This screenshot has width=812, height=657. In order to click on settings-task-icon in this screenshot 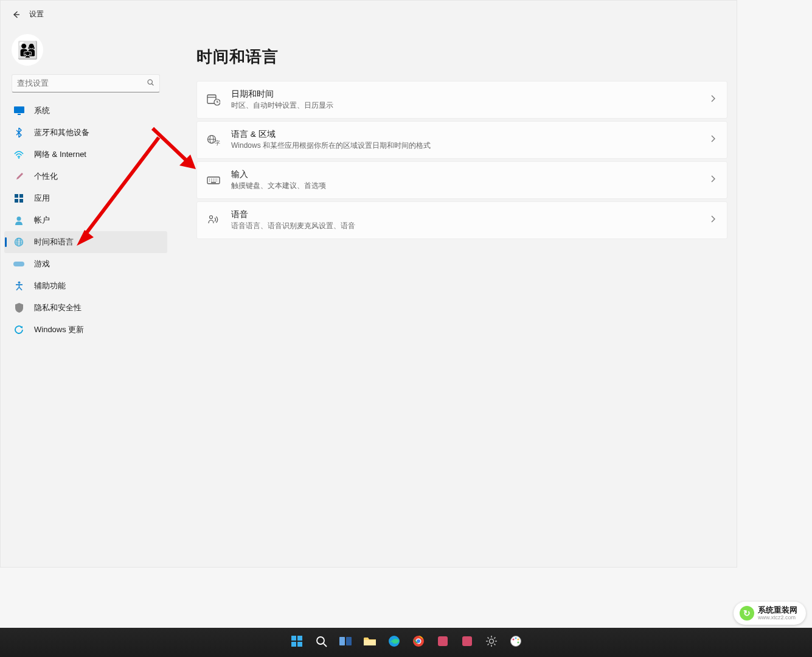, I will do `click(491, 642)`.